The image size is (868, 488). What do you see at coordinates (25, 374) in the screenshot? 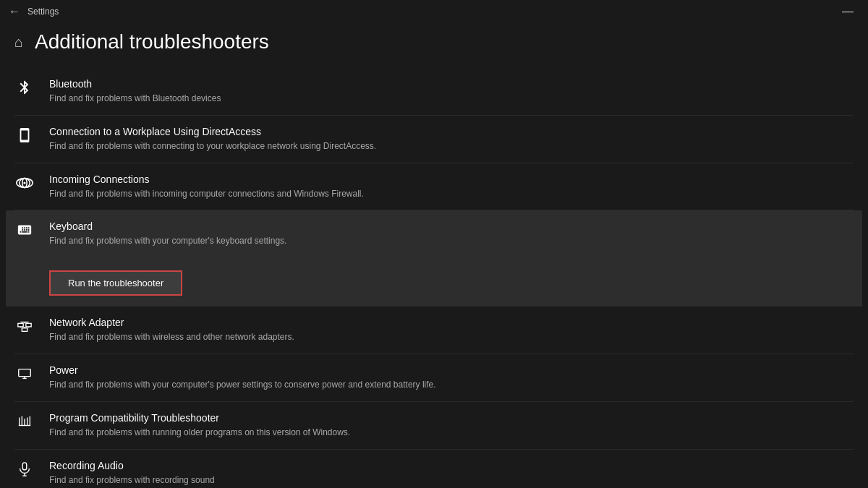
I see `power-icon` at bounding box center [25, 374].